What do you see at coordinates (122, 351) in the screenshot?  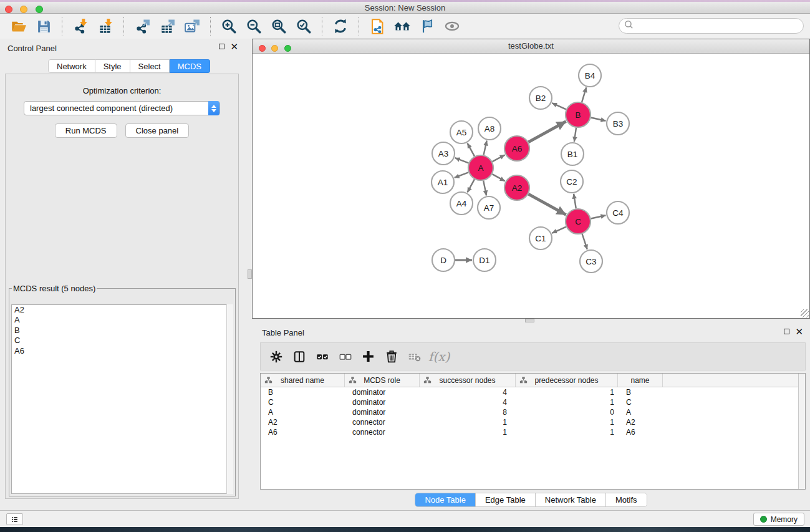 I see `mcds-result-item: A6` at bounding box center [122, 351].